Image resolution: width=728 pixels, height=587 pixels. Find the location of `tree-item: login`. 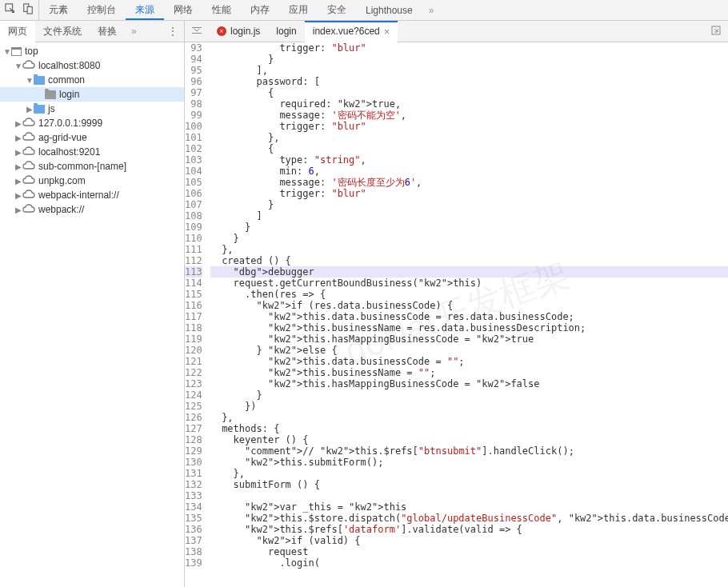

tree-item: login is located at coordinates (92, 94).